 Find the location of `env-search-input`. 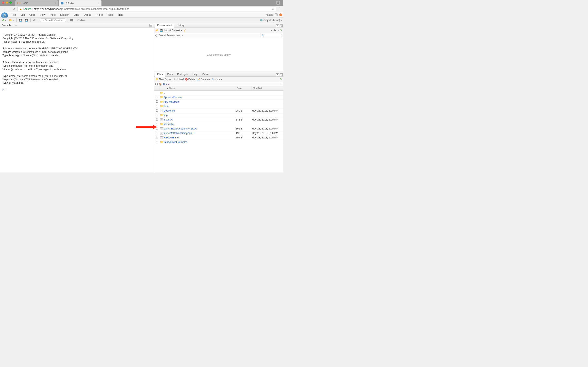

env-search-input is located at coordinates (271, 35).